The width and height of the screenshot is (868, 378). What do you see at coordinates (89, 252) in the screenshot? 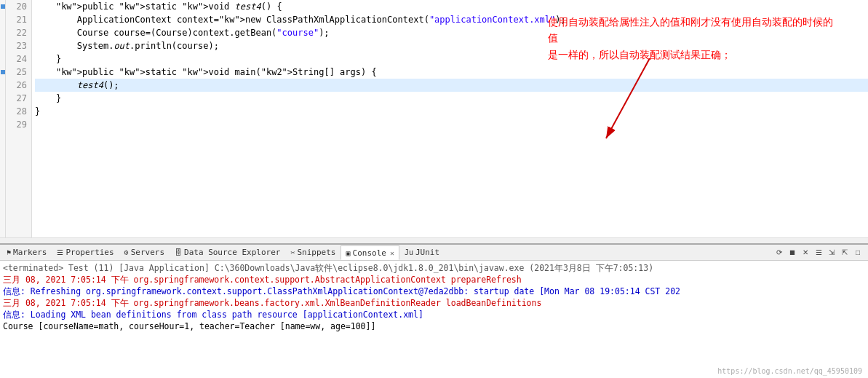
I see `properties-tab-label: Properties` at bounding box center [89, 252].